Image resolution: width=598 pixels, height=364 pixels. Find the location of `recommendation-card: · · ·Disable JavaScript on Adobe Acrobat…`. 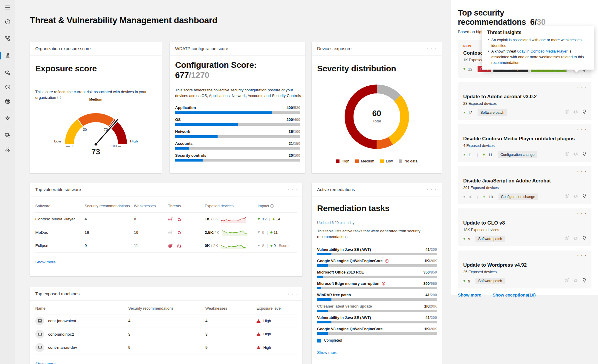

recommendation-card: · · ·Disable JavaScript on Adobe Acrobat… is located at coordinates (525, 185).